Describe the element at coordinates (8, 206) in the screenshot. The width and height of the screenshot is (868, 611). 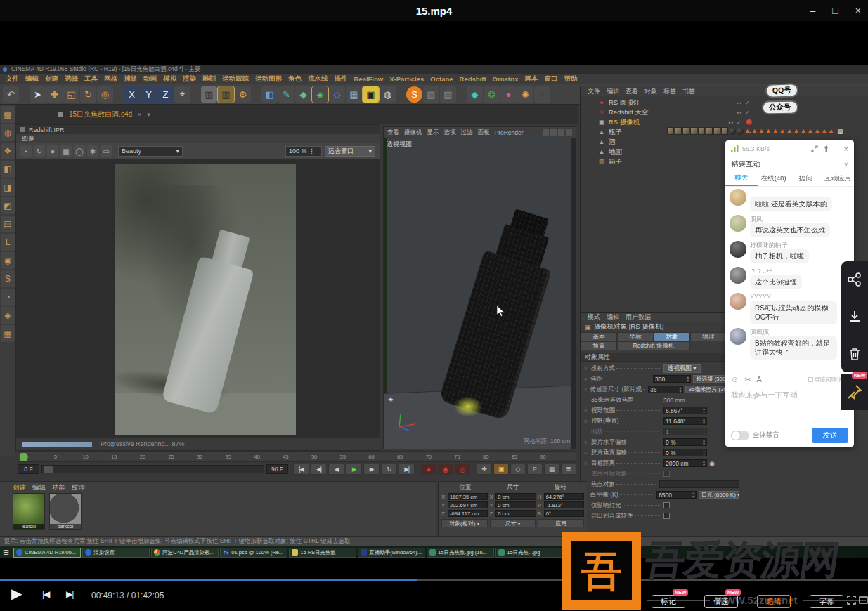
I see `palette-icon: ◩` at that location.